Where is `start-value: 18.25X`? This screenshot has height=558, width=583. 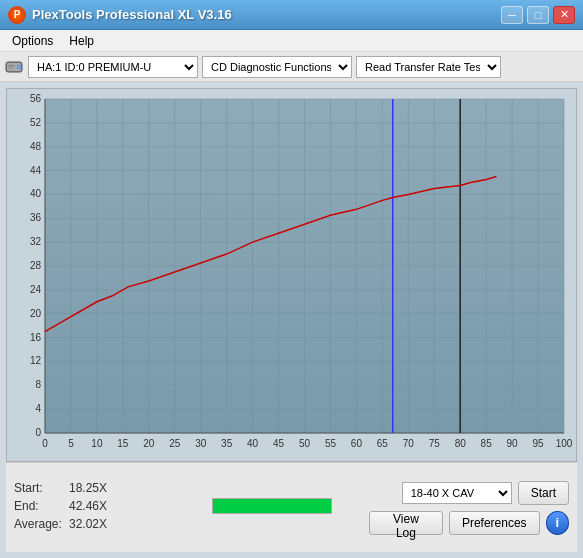
start-value: 18.25X is located at coordinates (88, 488).